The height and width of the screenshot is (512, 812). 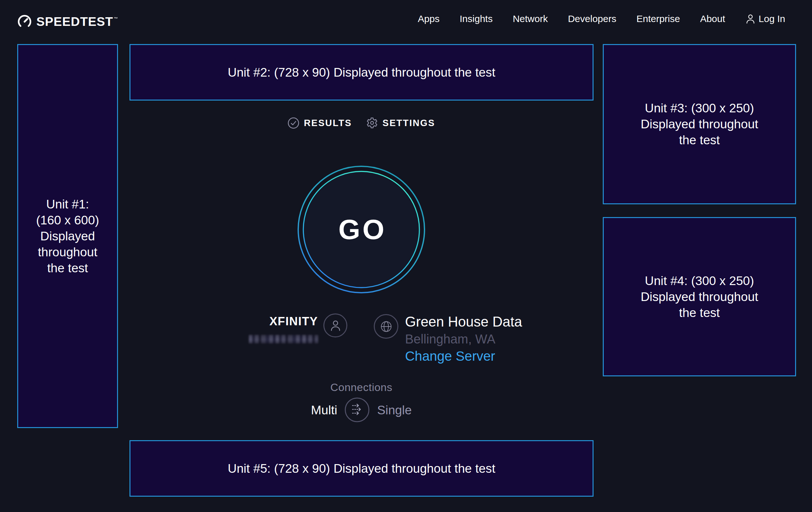 What do you see at coordinates (394, 410) in the screenshot?
I see `connections-single-option: Single` at bounding box center [394, 410].